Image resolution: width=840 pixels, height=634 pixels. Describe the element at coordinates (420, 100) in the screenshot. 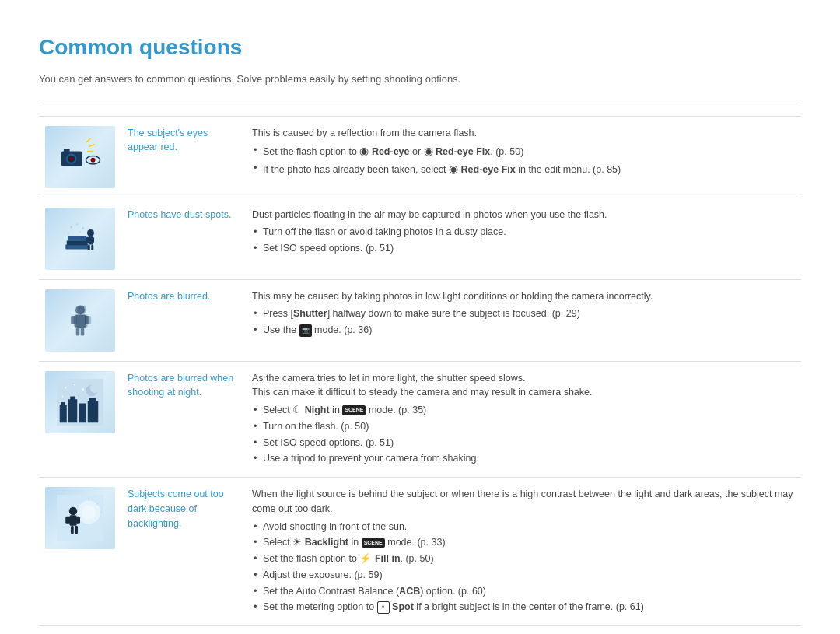

I see `title-divider` at that location.